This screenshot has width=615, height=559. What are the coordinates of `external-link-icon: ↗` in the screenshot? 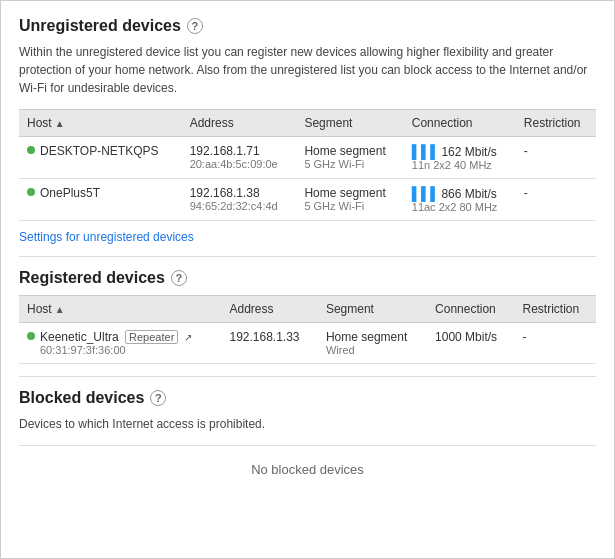 It's located at (188, 338).